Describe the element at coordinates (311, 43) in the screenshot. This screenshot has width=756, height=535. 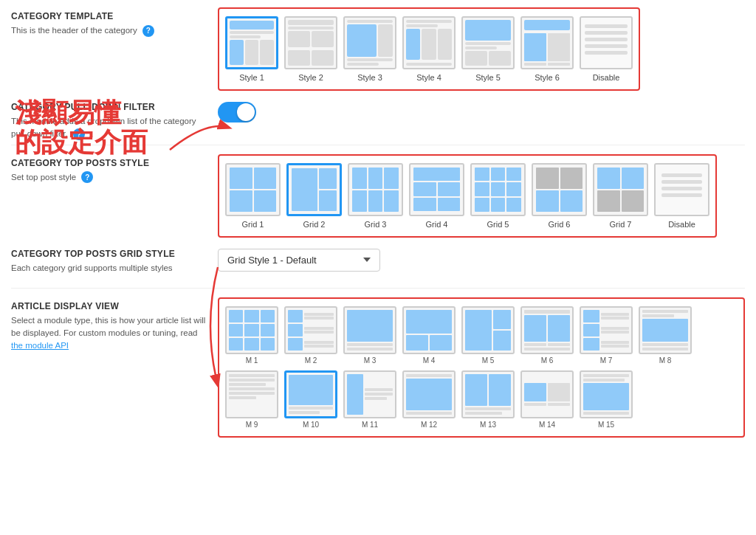
I see `style-thumb-s2` at that location.